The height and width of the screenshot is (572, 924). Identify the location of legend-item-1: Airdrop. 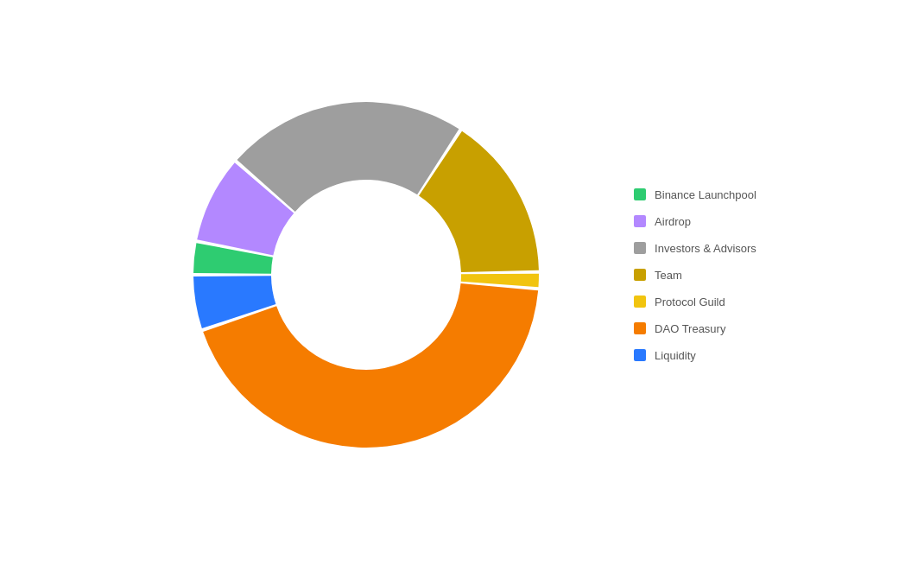
(695, 221).